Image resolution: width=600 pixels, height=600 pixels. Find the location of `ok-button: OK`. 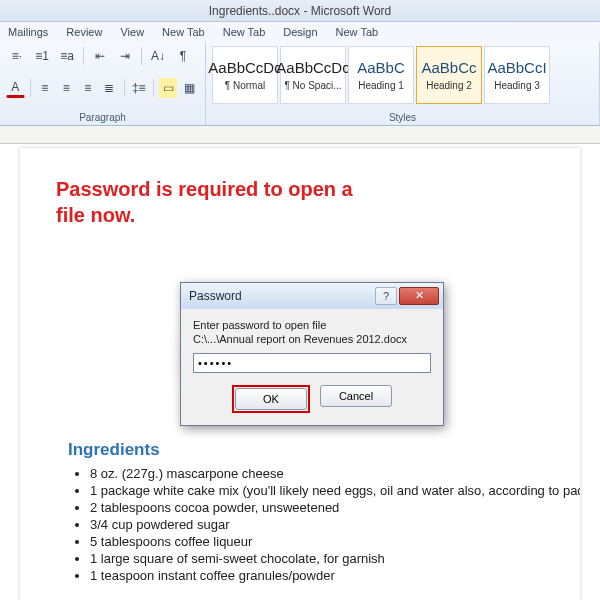

ok-button: OK is located at coordinates (271, 399).